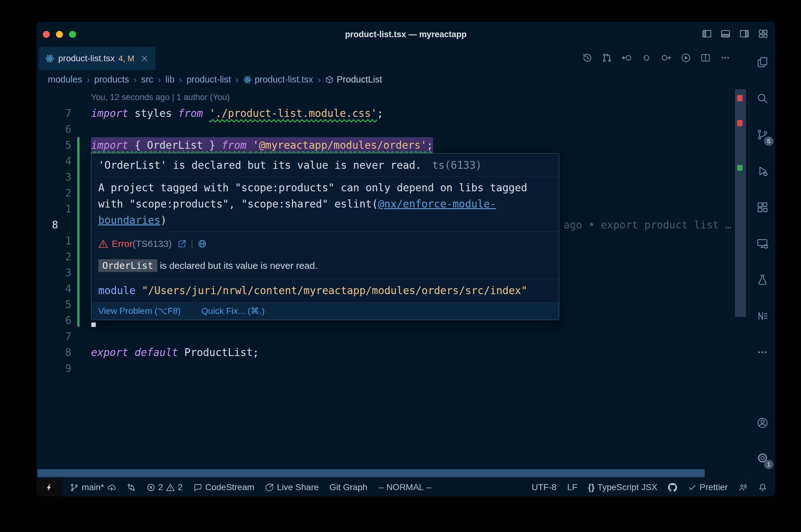 The width and height of the screenshot is (801, 532). What do you see at coordinates (762, 352) in the screenshot?
I see `activity-item-more-views` at bounding box center [762, 352].